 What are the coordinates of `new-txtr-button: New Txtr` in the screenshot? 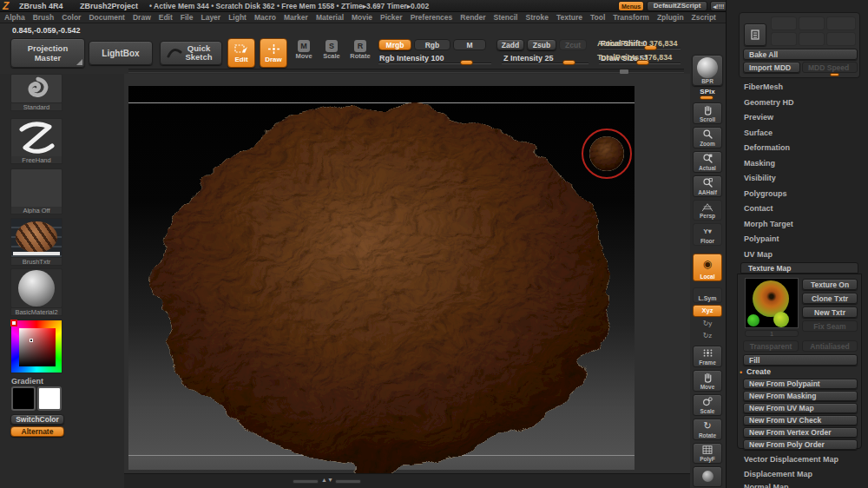 It's located at (830, 313).